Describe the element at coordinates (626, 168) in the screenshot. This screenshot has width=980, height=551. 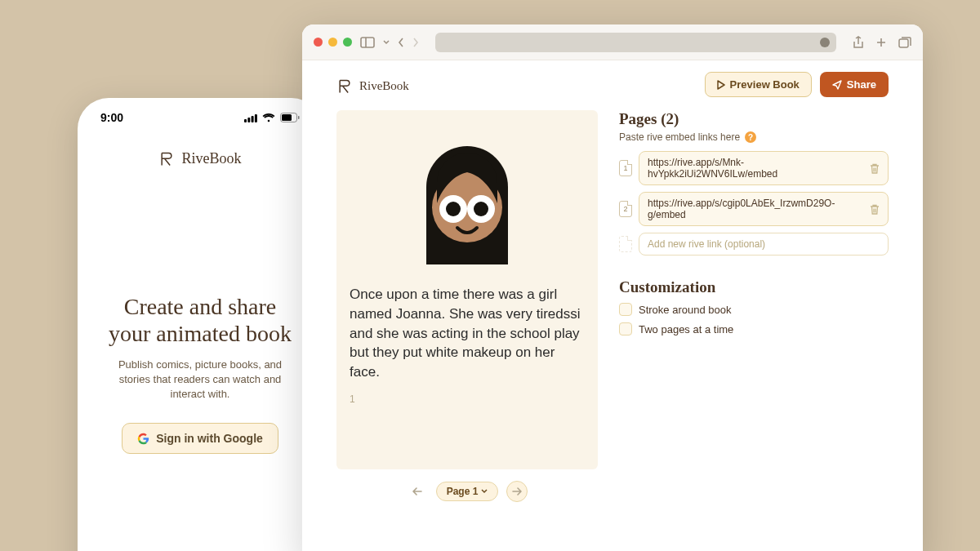
I see `page-index-badge: 1` at that location.